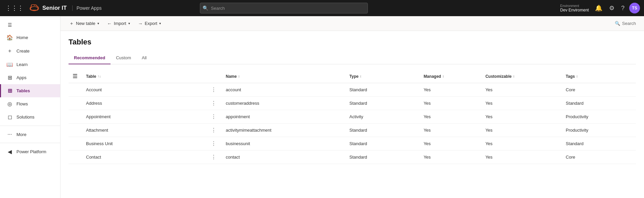 This screenshot has width=644, height=198. Describe the element at coordinates (14, 8) in the screenshot. I see `grid-icon: ⋮⋮⋮` at that location.